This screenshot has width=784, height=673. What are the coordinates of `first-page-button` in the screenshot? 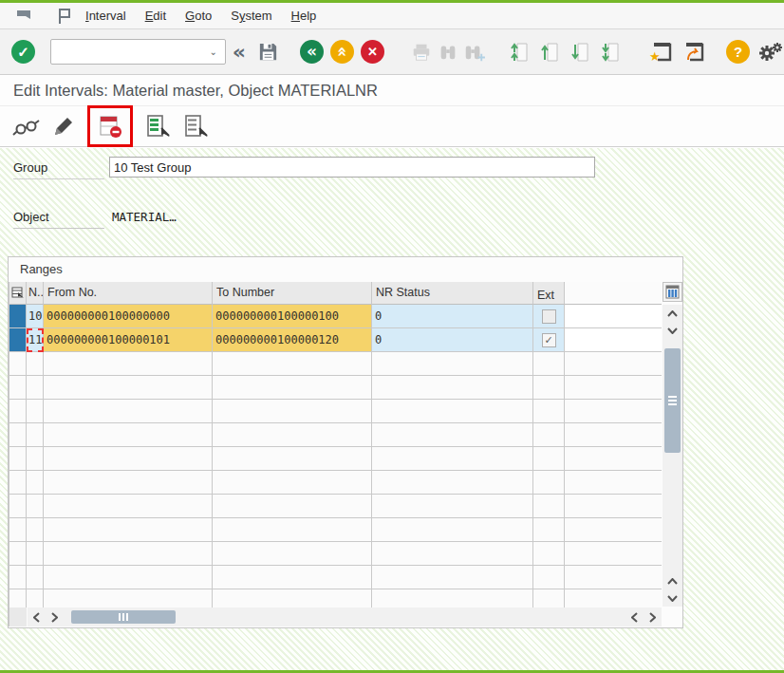 It's located at (521, 52).